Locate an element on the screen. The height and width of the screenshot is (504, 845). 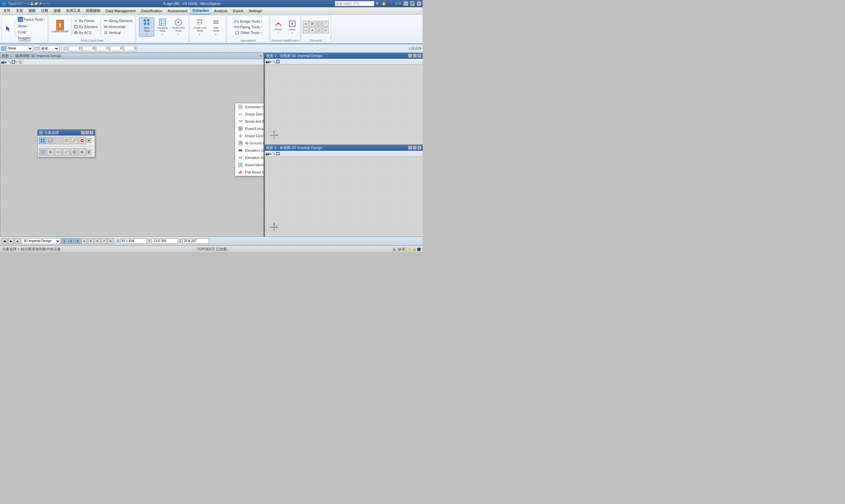
y-field is located at coordinates (89, 49).